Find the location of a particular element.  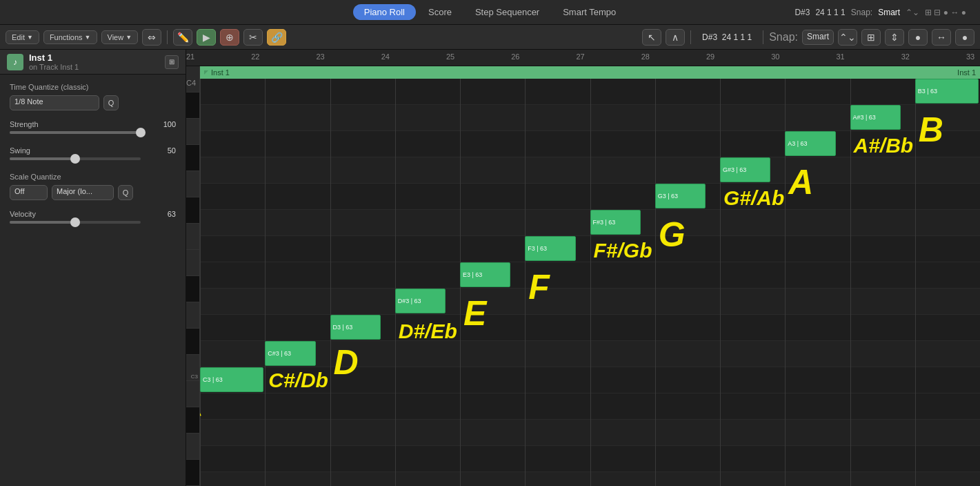

link-tool: 🔗 is located at coordinates (277, 37).